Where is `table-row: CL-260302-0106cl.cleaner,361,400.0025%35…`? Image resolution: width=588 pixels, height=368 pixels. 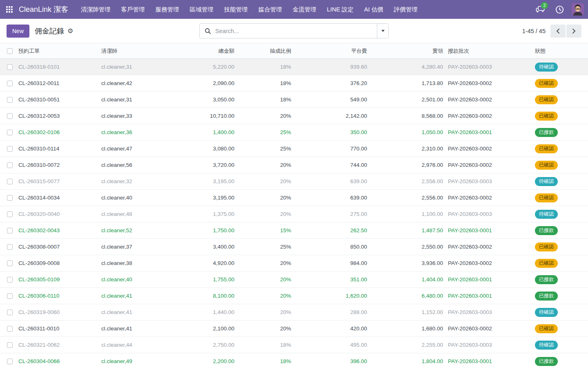
table-row: CL-260302-0106cl.cleaner,361,400.0025%35… is located at coordinates (294, 132).